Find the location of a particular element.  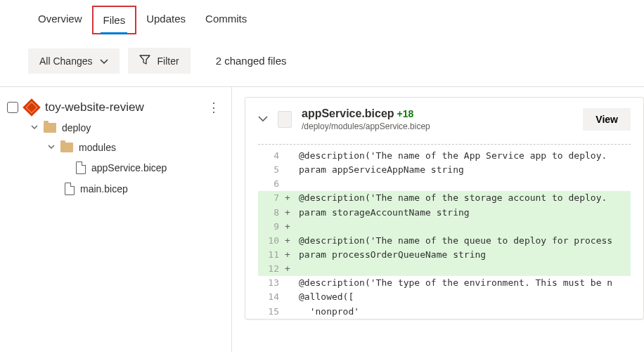

tree-folder-modules: modules is located at coordinates (115, 147).